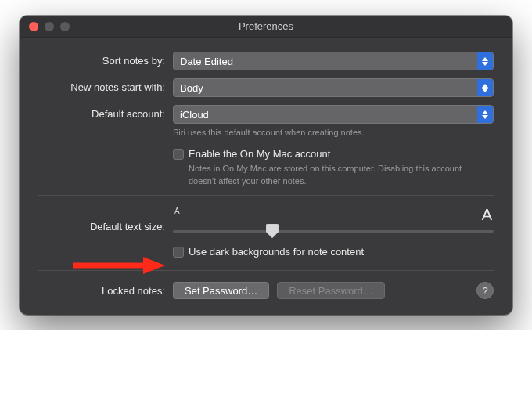 The height and width of the screenshot is (404, 532). What do you see at coordinates (178, 154) in the screenshot?
I see `enable-on-my-mac-checkbox` at bounding box center [178, 154].